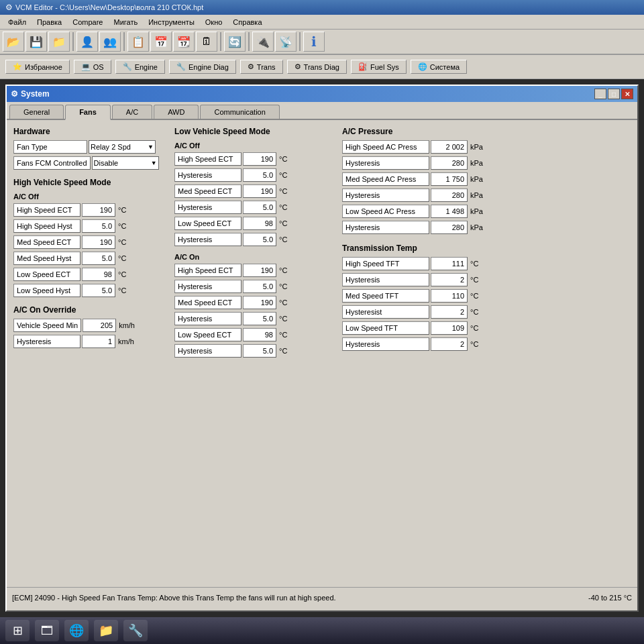 This screenshot has height=644, width=644. Describe the element at coordinates (99, 210) in the screenshot. I see `hs-ect-value: 190` at that location.